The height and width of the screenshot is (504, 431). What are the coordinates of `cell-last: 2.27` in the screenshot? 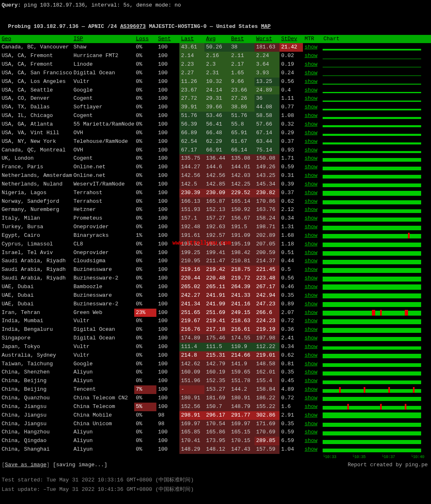 It's located at (192, 73).